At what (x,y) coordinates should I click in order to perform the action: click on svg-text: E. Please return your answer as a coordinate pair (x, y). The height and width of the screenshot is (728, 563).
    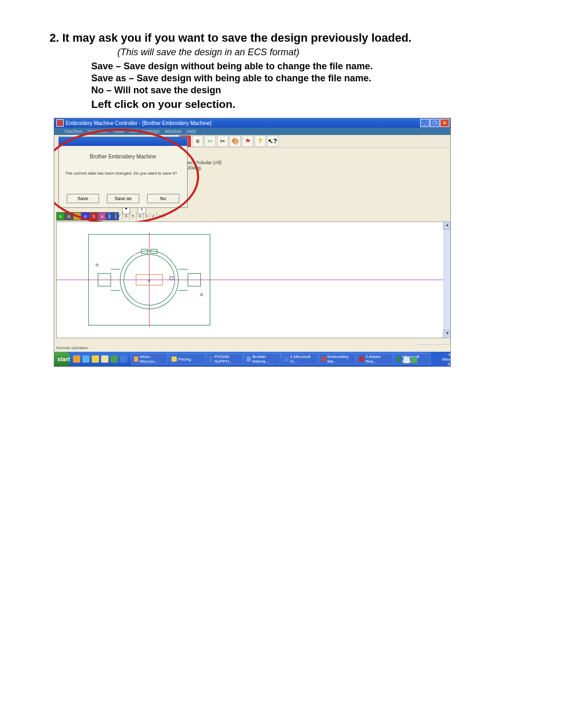
    Looking at the image, I should click on (150, 280).